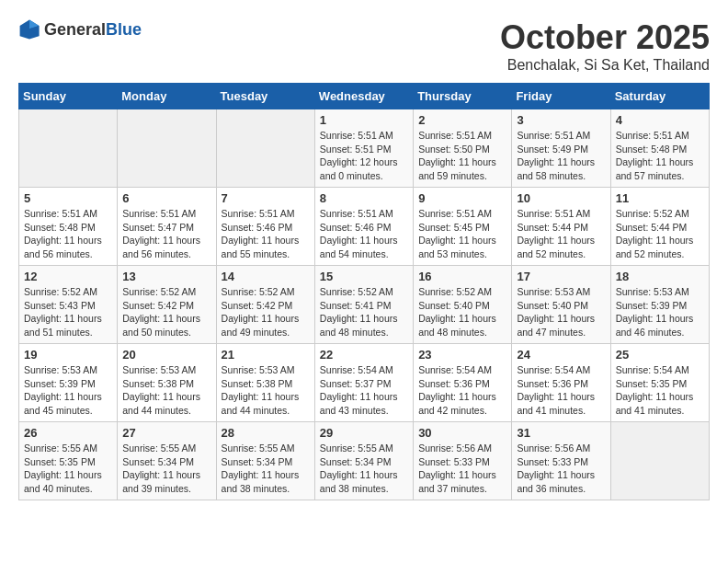 This screenshot has height=563, width=728. What do you see at coordinates (167, 97) in the screenshot?
I see `day-header-monday: Monday` at bounding box center [167, 97].